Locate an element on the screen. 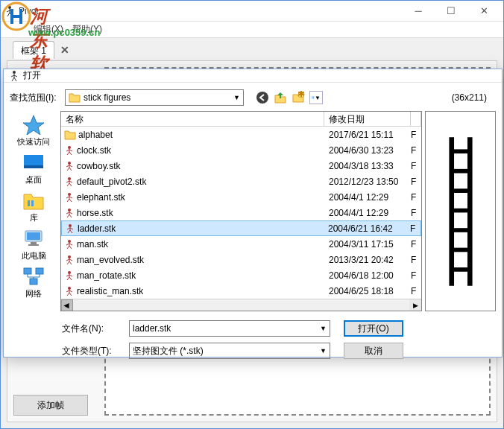  window-title: Pivot is located at coordinates (210, 11).